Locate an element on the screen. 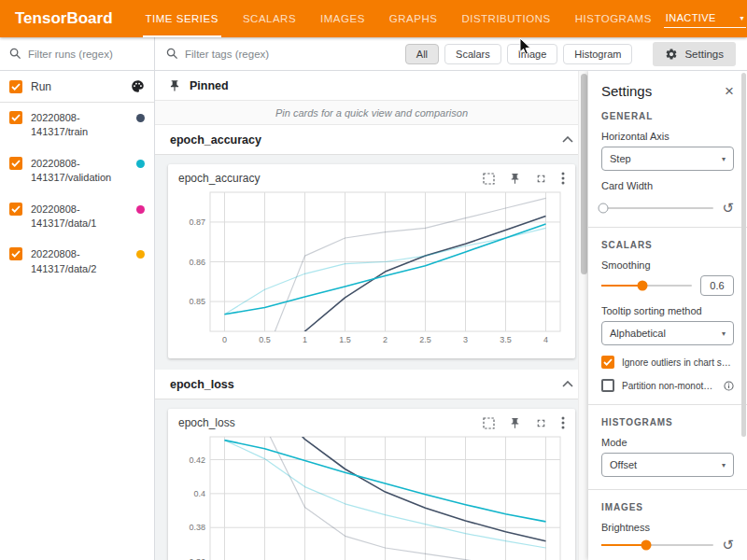  run-color-palette-icon is located at coordinates (138, 86).